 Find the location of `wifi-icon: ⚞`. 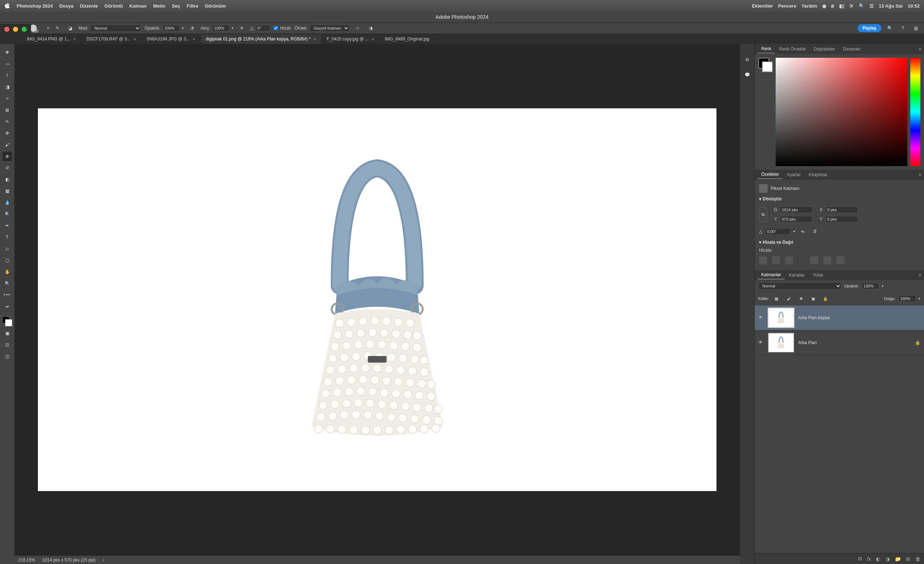

wifi-icon: ⚞ is located at coordinates (851, 6).